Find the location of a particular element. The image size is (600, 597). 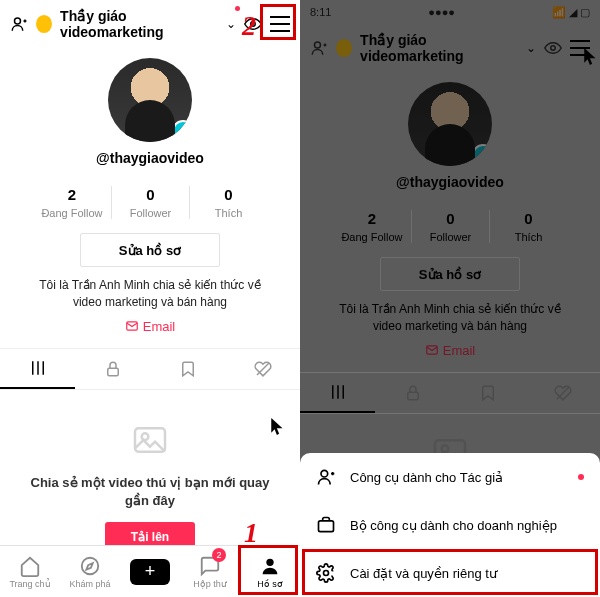

avatar: + is located at coordinates (150, 100).